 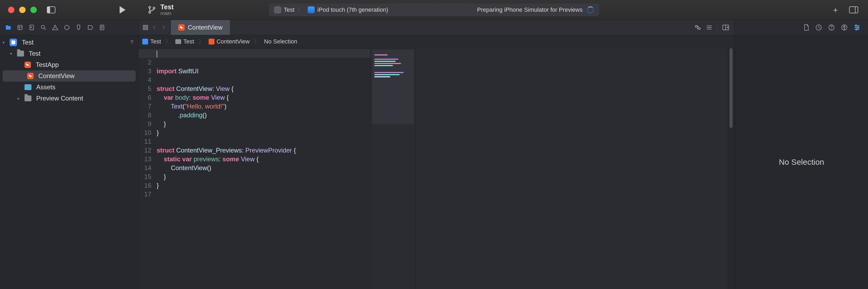 What do you see at coordinates (801, 162) in the screenshot?
I see `inspector-panel: No Selection` at bounding box center [801, 162].